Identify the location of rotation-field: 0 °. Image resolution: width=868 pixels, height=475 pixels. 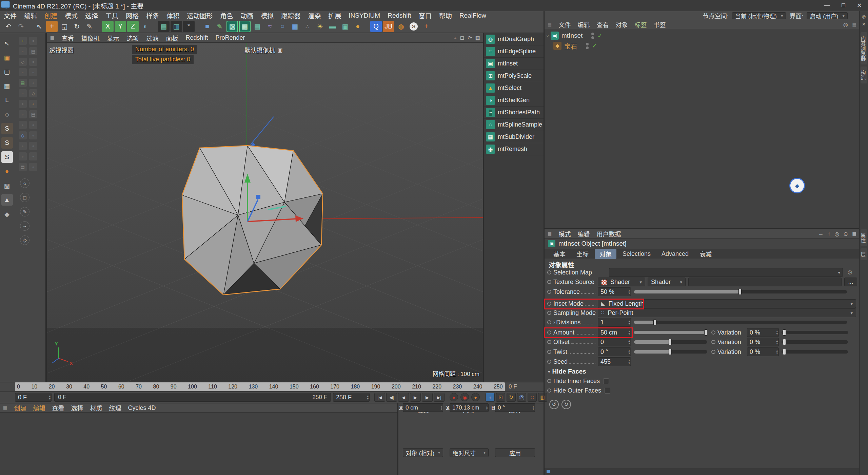
(515, 408).